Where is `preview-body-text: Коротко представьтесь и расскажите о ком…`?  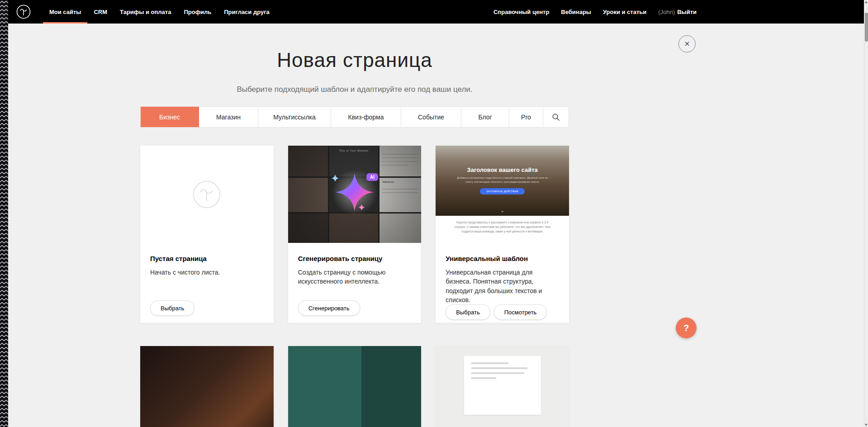
preview-body-text: Коротко представьтесь и расскажите о ком… is located at coordinates (502, 227).